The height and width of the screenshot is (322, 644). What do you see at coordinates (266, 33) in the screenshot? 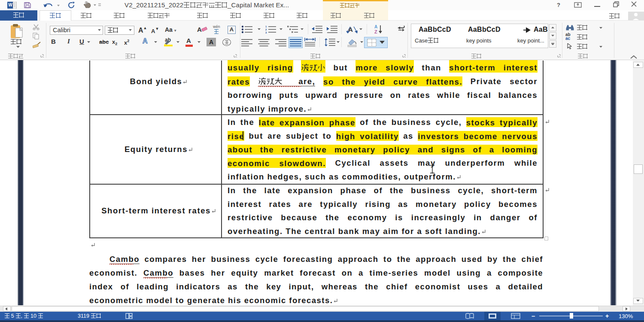
I see `svg-text: 3` at bounding box center [266, 33].